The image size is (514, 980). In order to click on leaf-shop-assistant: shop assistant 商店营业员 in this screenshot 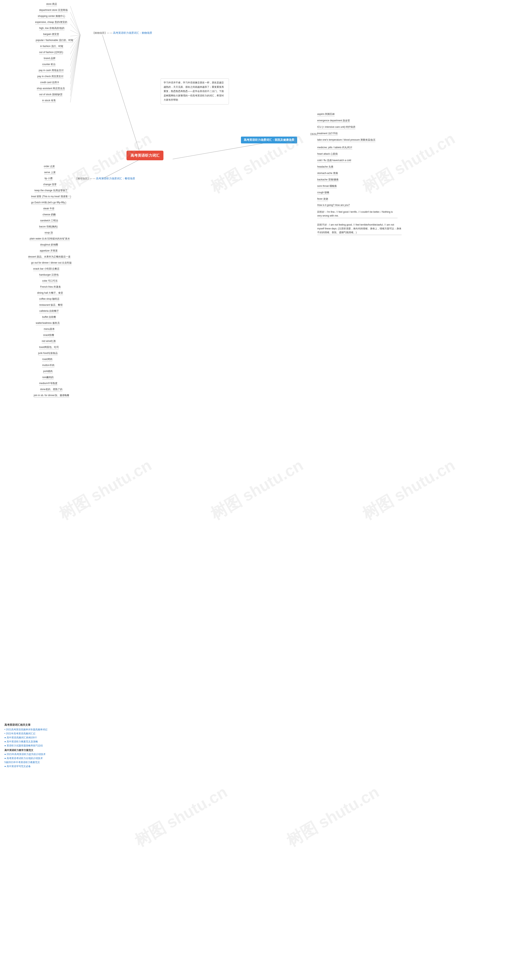, I will do `click(51, 89)`.